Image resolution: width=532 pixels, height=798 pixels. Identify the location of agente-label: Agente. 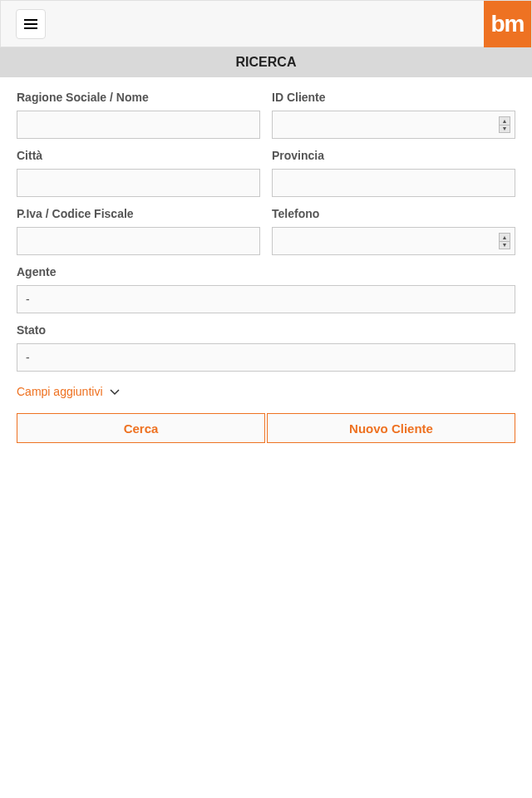
(266, 272).